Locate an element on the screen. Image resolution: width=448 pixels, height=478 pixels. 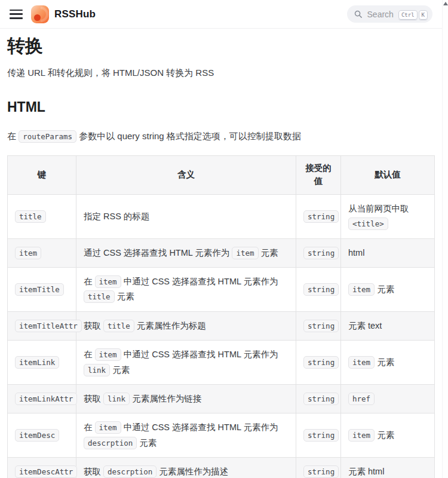
inline-code: itemTitle is located at coordinates (39, 289).